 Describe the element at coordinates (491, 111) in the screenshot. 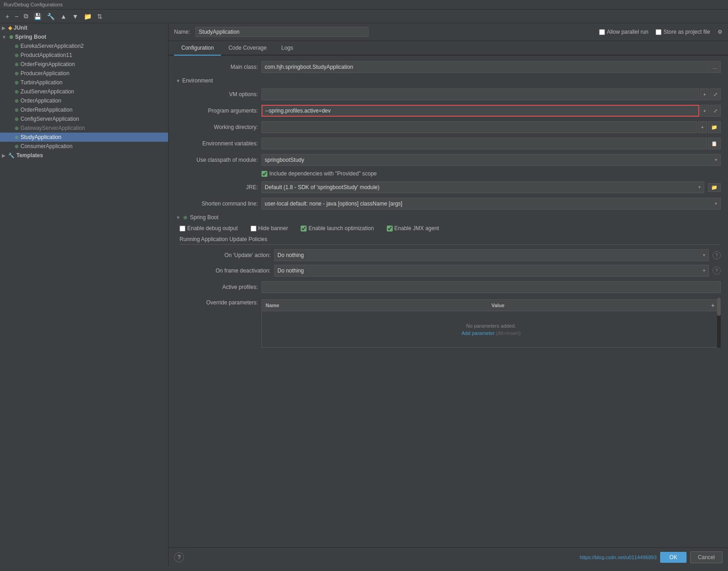

I see `program-arguments-input-group: + ⤢` at that location.